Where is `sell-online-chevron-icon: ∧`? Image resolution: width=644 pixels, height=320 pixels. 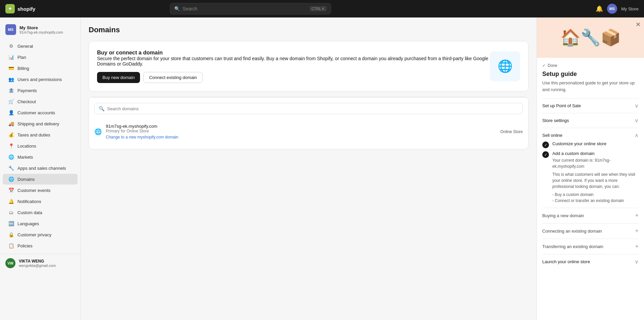
sell-online-chevron-icon: ∧ is located at coordinates (637, 135).